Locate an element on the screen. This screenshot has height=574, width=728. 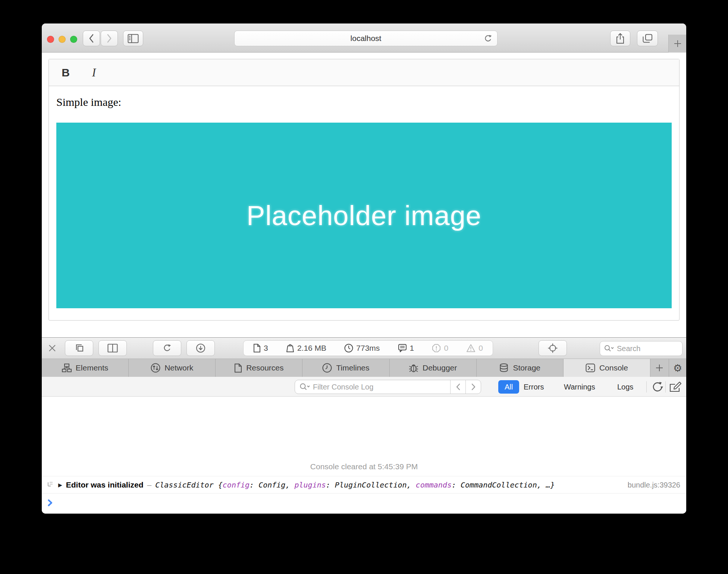
console-log-row: ▶ Editor was initialized – ClassicEditor… is located at coordinates (364, 485).